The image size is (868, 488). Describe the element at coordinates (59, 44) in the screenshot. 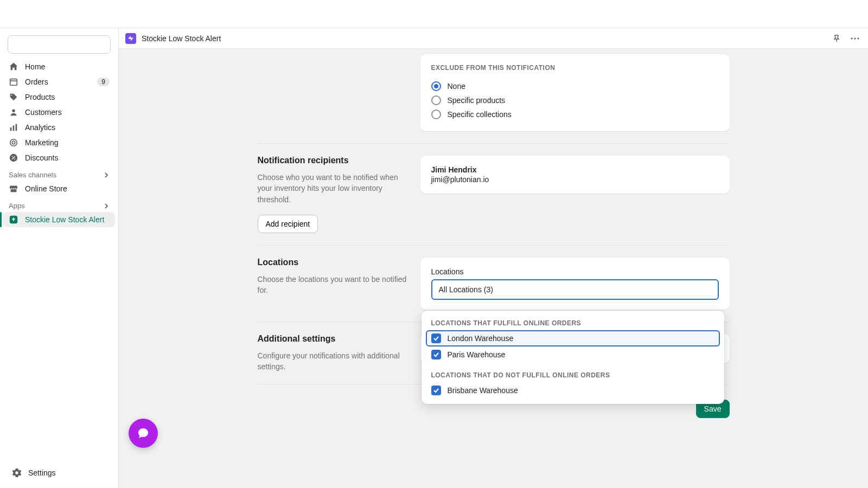

I see `search-input` at that location.